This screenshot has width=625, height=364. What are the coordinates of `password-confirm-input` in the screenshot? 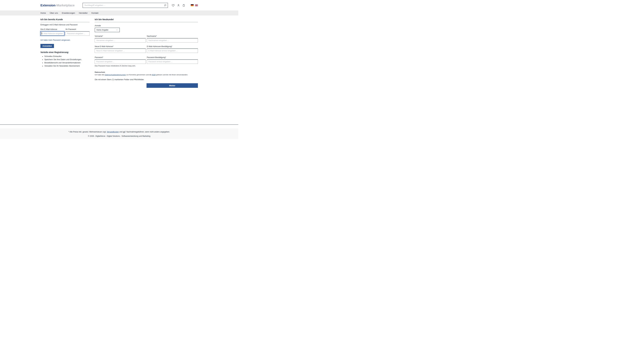 It's located at (172, 61).